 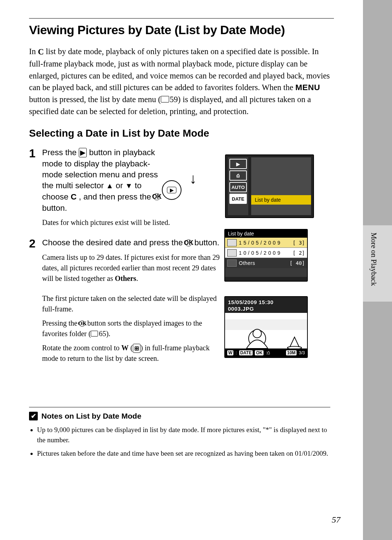 I want to click on step-2-note-3: Pressing the OK button sorts the display…, so click(x=133, y=329).